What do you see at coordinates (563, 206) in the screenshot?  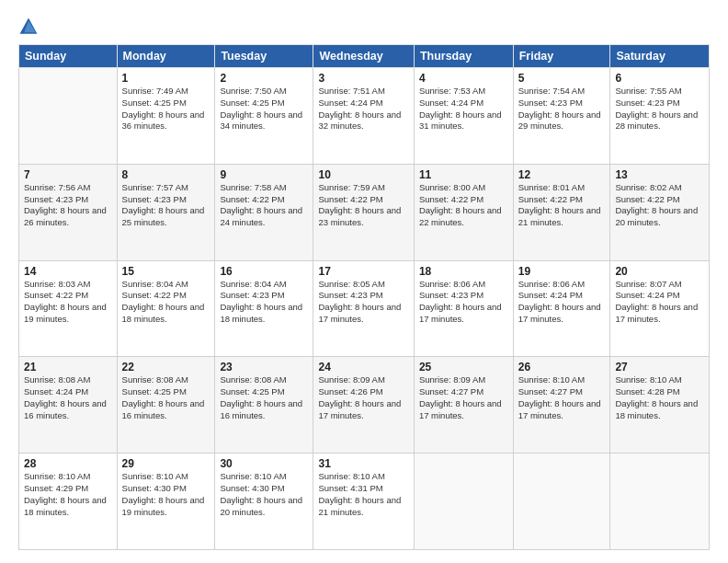 I see `day-info: Sunrise: 8:01 AM Sunset: 4:22 PM Dayligh…` at bounding box center [563, 206].